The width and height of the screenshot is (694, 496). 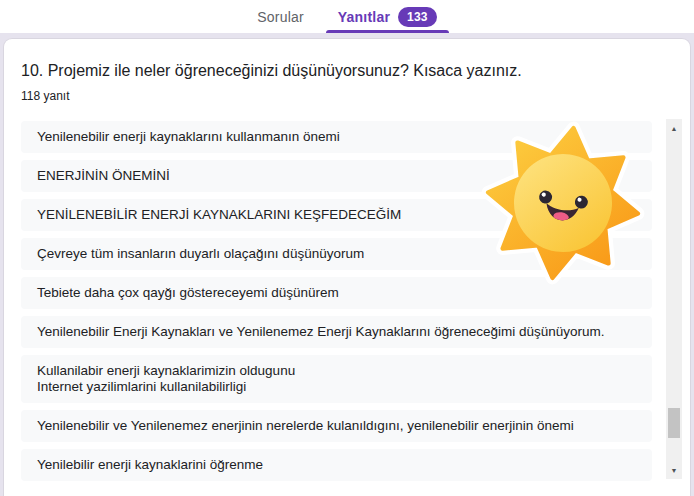 I want to click on scrollbar-thumb, so click(x=674, y=423).